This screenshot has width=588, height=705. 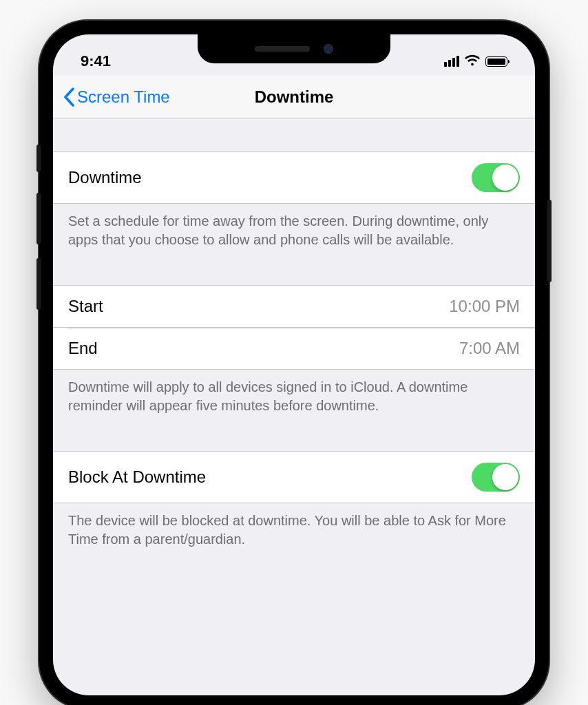 I want to click on notch, so click(x=294, y=49).